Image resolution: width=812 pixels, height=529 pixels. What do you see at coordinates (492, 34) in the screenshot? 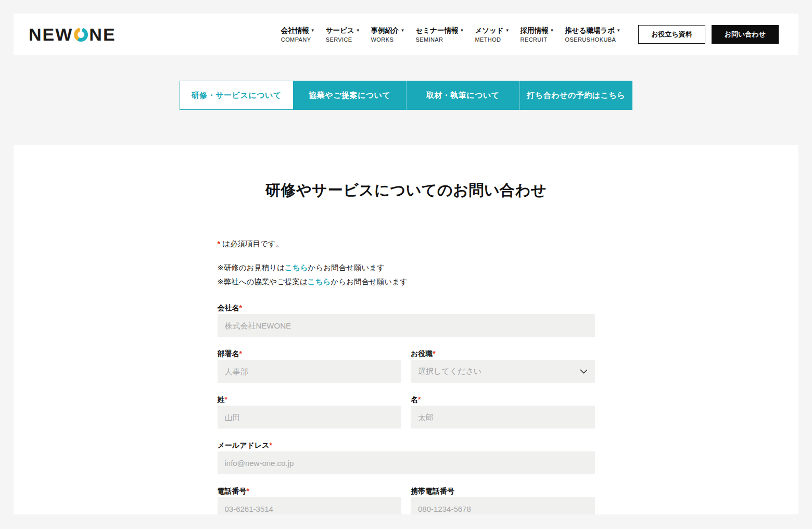
I see `nav-item-method: メソッド▼ METHOD` at bounding box center [492, 34].